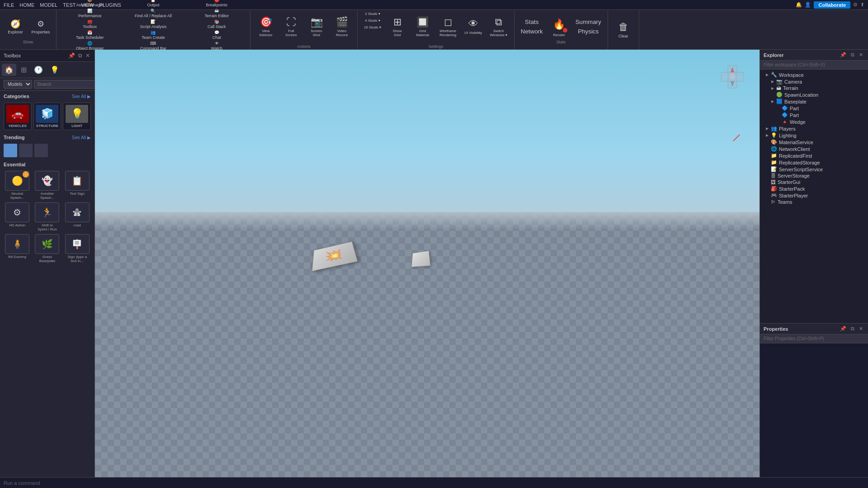 Image resolution: width=868 pixels, height=488 pixels. I want to click on essential-shift-sprint: 🏃 Shift toSprint / Run, so click(47, 217).